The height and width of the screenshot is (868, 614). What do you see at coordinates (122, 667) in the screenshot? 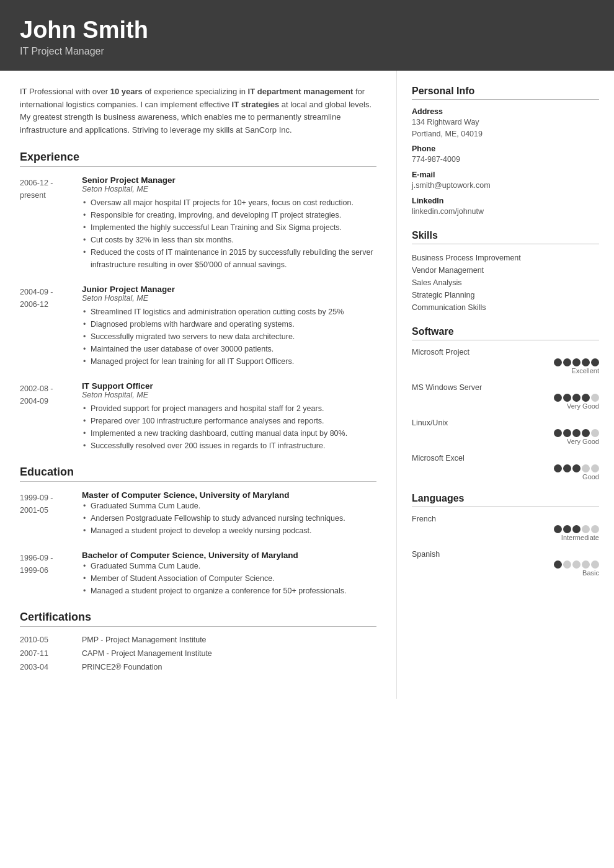
I see `cert-name-3: PRINCE2® Foundation` at bounding box center [122, 667].